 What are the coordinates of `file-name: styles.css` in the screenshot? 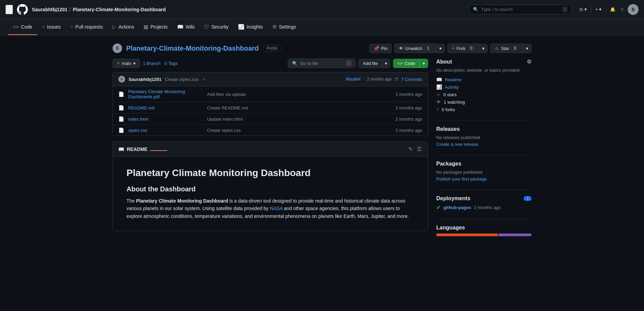 It's located at (166, 131).